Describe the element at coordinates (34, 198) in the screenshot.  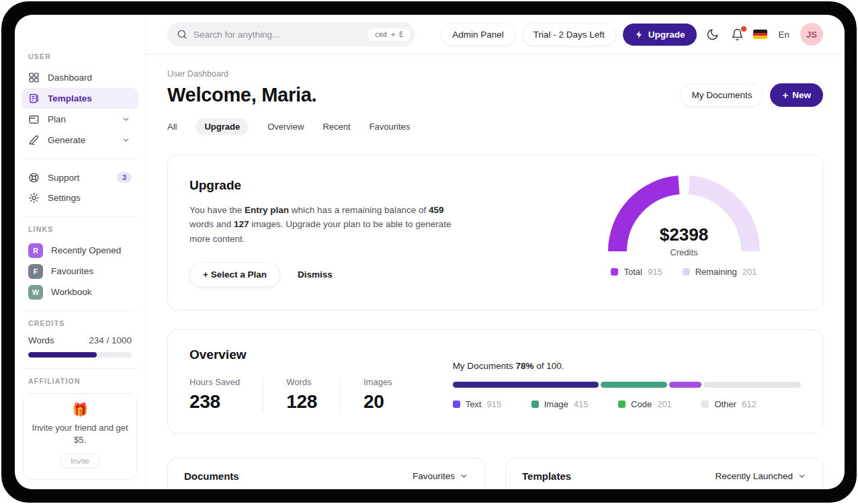
I see `gear-icon` at that location.